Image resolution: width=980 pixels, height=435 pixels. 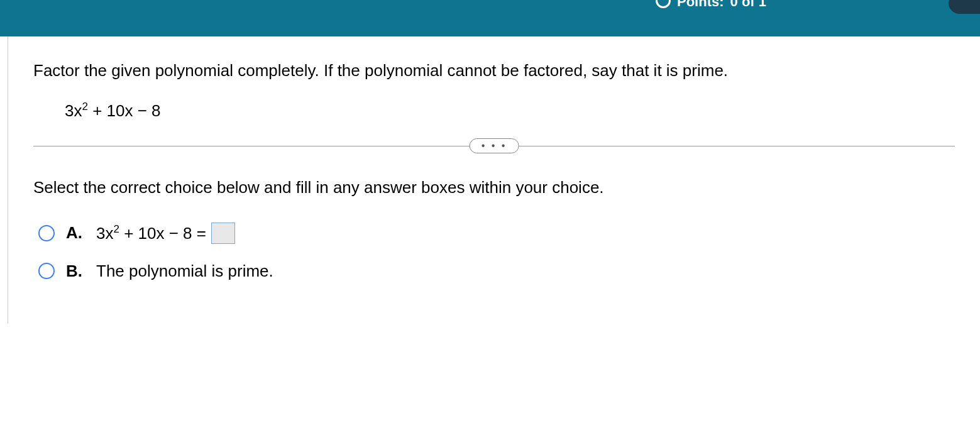 What do you see at coordinates (116, 229) in the screenshot?
I see `choice-a-exponent: 2` at bounding box center [116, 229].